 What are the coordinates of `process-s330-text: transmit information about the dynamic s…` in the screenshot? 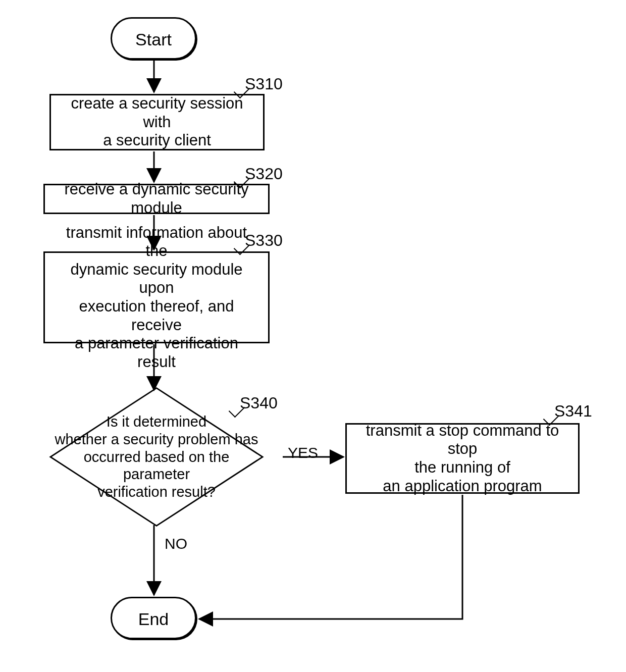 It's located at (156, 298).